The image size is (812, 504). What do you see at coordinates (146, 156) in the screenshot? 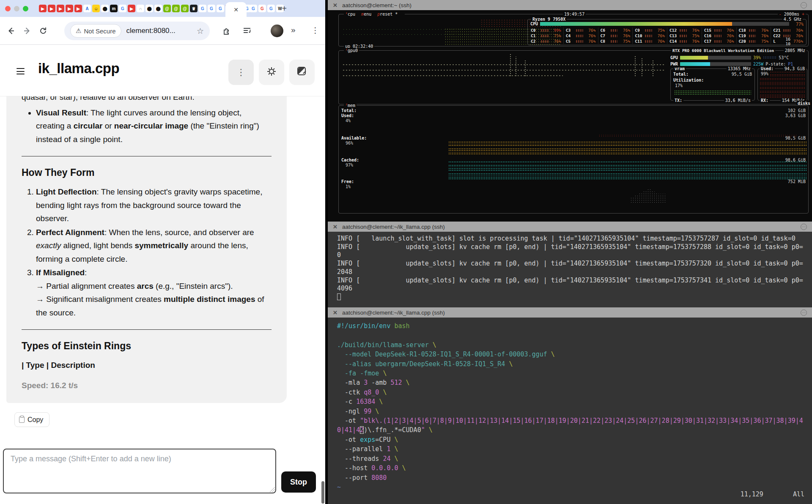
I see `divider` at bounding box center [146, 156].